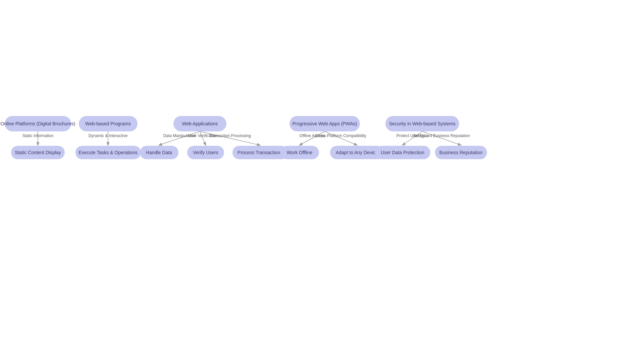 The image size is (644, 362). What do you see at coordinates (312, 136) in the screenshot?
I see `svg-text: Offline Access` at bounding box center [312, 136].